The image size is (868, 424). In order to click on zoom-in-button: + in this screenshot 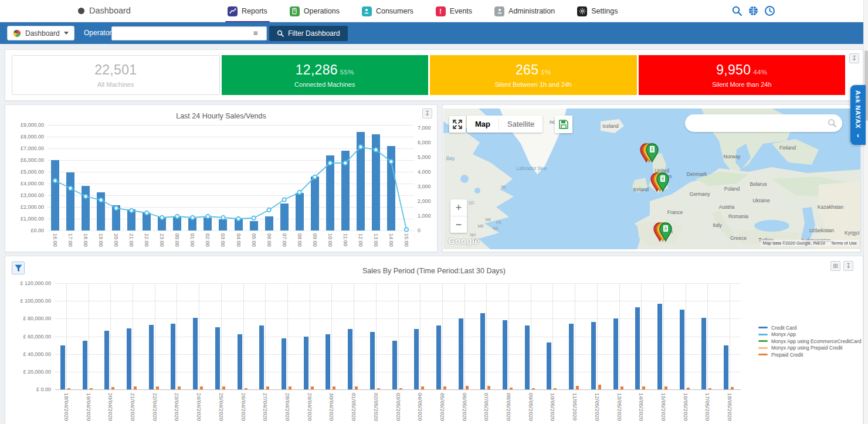, I will do `click(459, 208)`.